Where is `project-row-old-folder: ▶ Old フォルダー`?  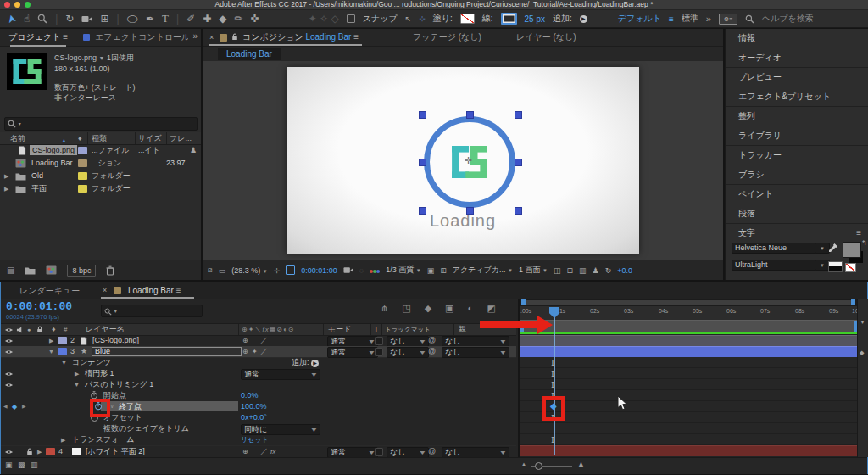 project-row-old-folder: ▶ Old フォルダー is located at coordinates (100, 176).